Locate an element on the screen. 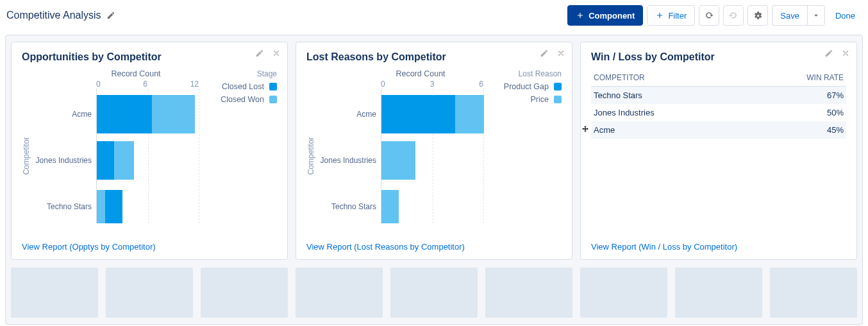  view-report-link: View Report (Lost Reasons by Competitor) is located at coordinates (434, 246).